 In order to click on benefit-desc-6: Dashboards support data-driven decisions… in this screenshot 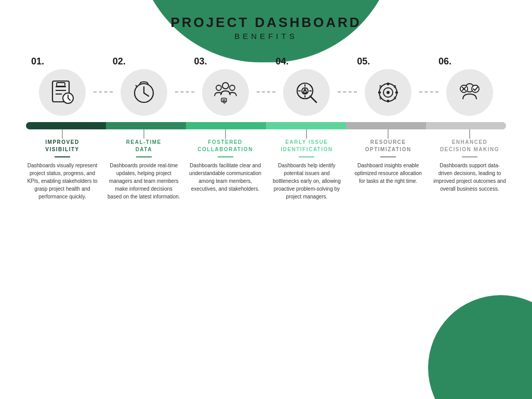, I will do `click(470, 177)`.